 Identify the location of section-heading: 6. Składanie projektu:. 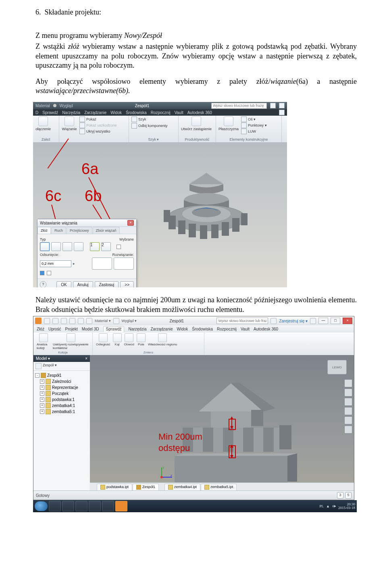
(196, 12).